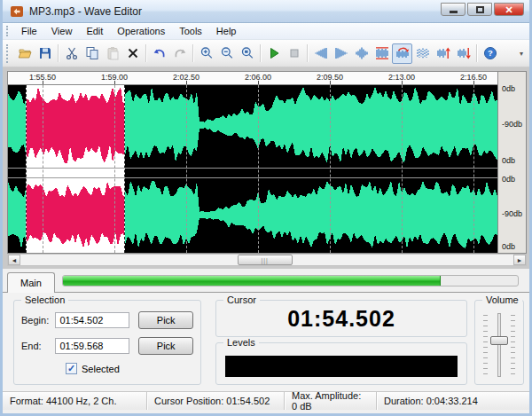 This screenshot has height=416, width=532. What do you see at coordinates (44, 53) in the screenshot?
I see `save-button` at bounding box center [44, 53].